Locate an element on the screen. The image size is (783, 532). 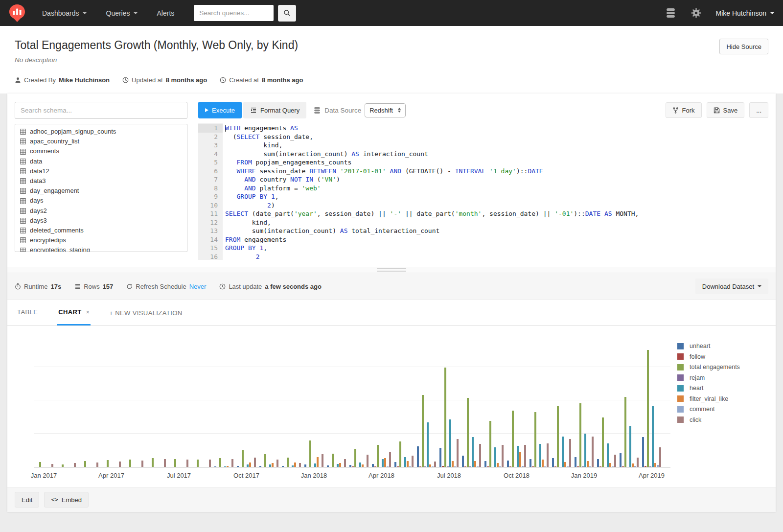
new-visualization-button: + NEW VISUALIZATION is located at coordinates (146, 313).